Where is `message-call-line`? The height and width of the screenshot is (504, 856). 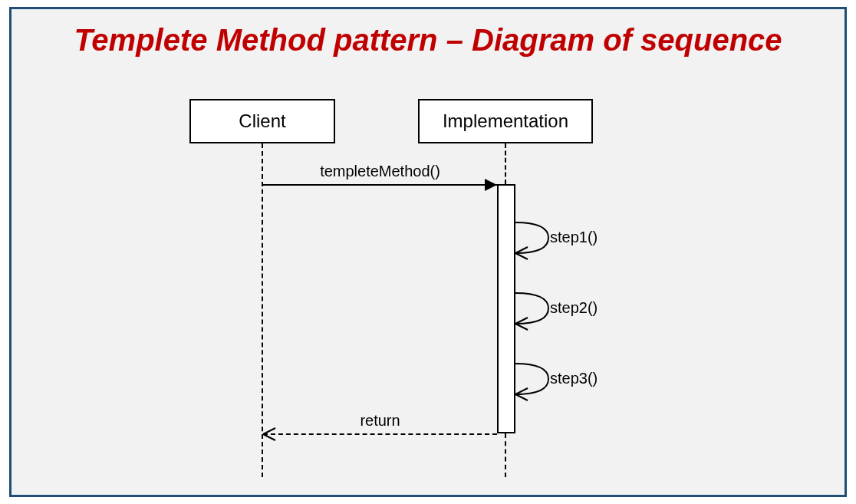
message-call-line is located at coordinates (380, 185).